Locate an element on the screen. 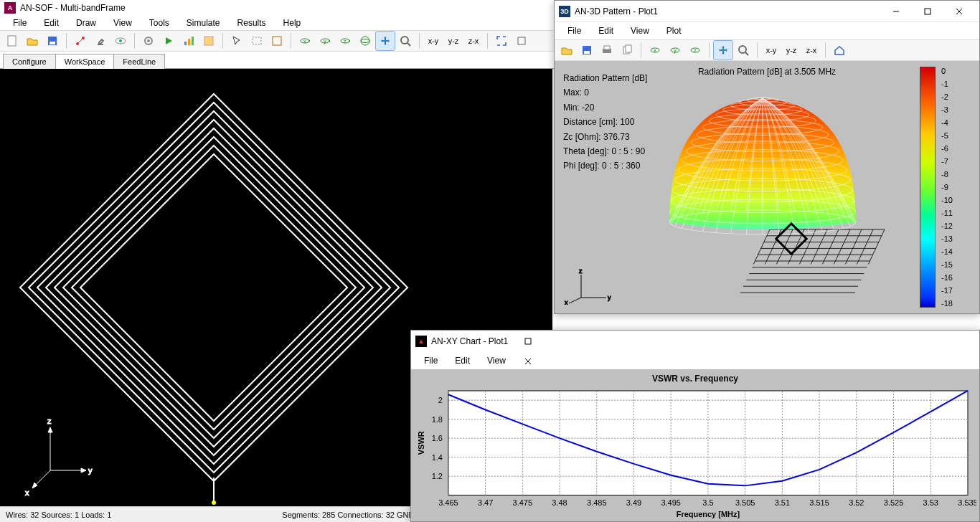 The width and height of the screenshot is (980, 522). minimize-button is located at coordinates (896, 11).